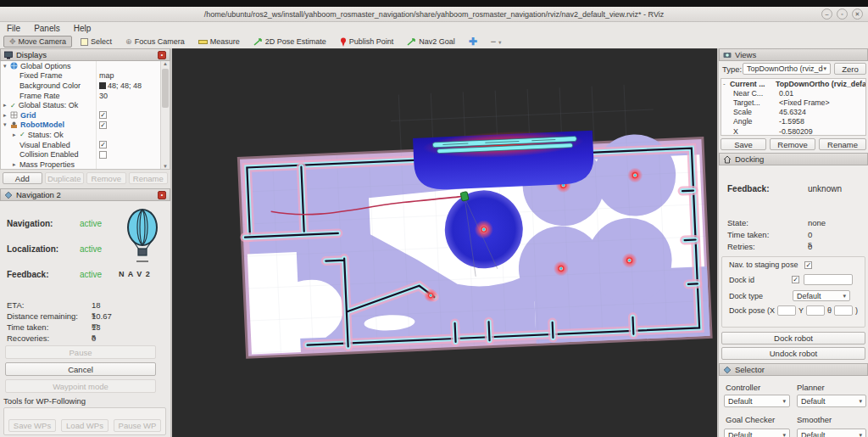 This screenshot has height=437, width=868. What do you see at coordinates (103, 115) in the screenshot?
I see `grid-checkbox: ✓` at bounding box center [103, 115].